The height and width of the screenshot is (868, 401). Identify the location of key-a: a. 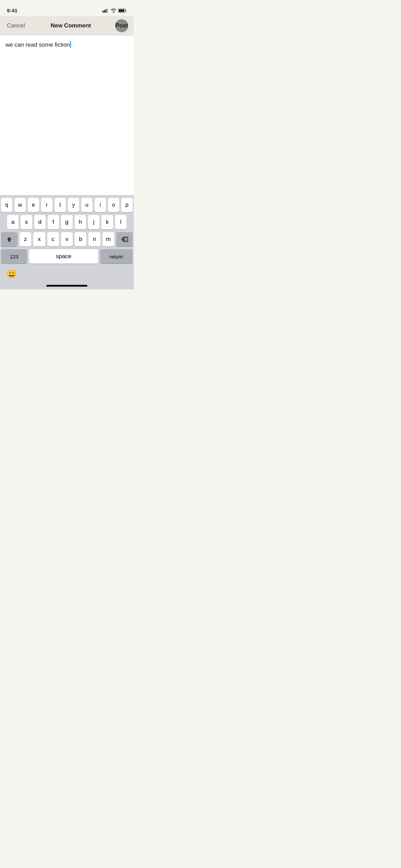
(13, 222).